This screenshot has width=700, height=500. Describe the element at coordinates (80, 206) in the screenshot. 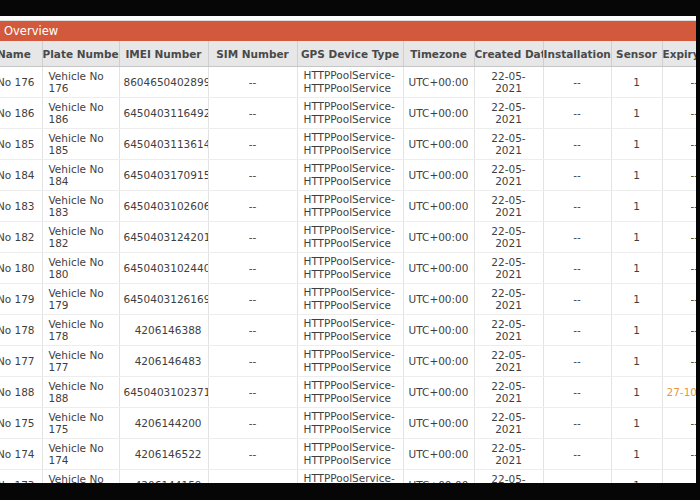

I see `cell-plate: Vehicle No 183` at that location.